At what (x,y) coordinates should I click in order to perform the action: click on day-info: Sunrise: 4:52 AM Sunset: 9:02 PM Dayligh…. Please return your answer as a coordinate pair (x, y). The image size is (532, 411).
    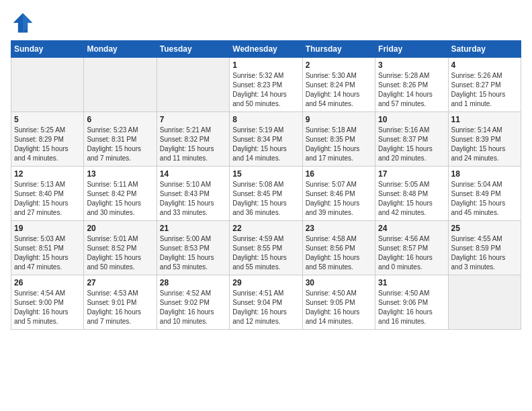
    Looking at the image, I should click on (193, 308).